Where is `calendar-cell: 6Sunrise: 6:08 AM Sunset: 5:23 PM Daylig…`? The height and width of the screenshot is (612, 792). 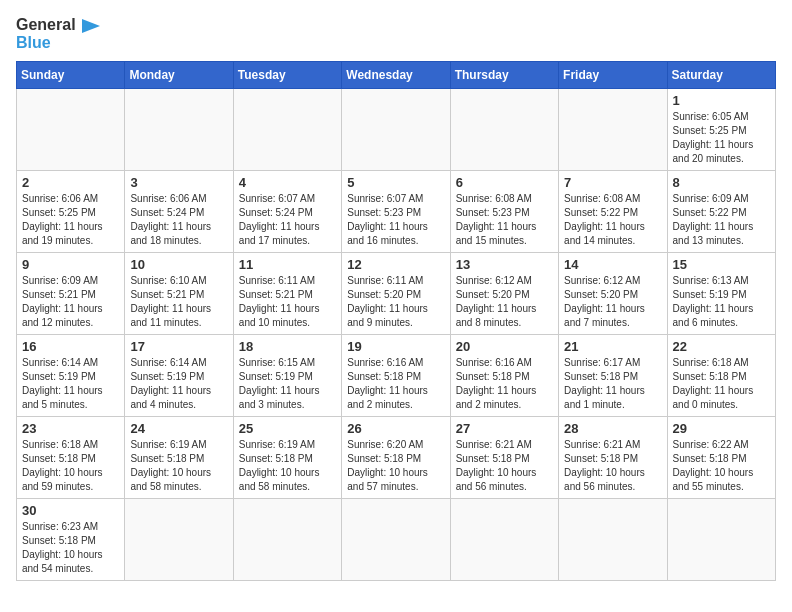 calendar-cell: 6Sunrise: 6:08 AM Sunset: 5:23 PM Daylig… is located at coordinates (504, 212).